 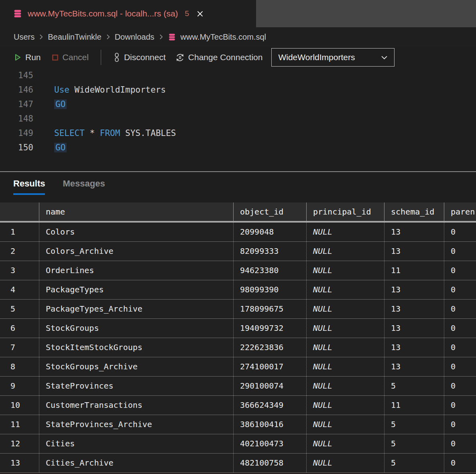 What do you see at coordinates (136, 405) in the screenshot?
I see `table-cell-name: CustomerTransactions` at bounding box center [136, 405].